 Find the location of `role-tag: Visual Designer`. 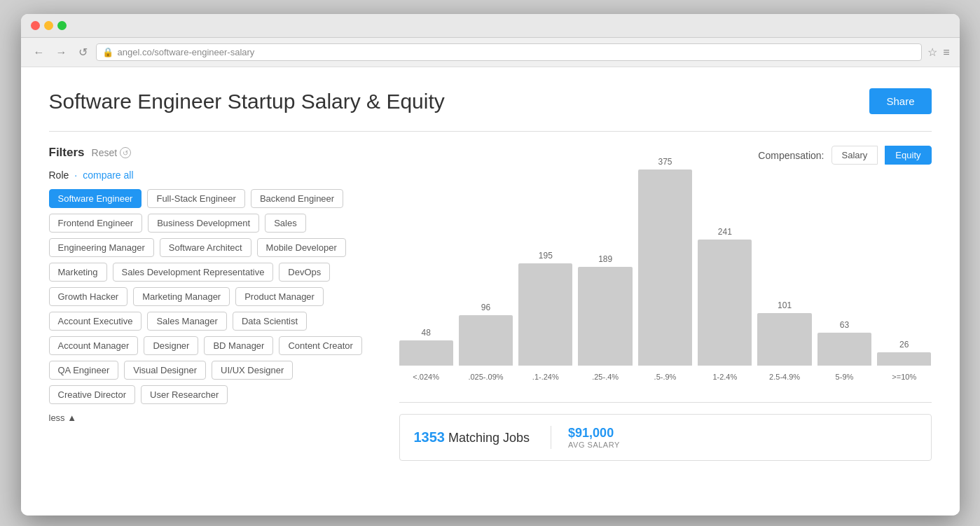

role-tag: Visual Designer is located at coordinates (165, 370).